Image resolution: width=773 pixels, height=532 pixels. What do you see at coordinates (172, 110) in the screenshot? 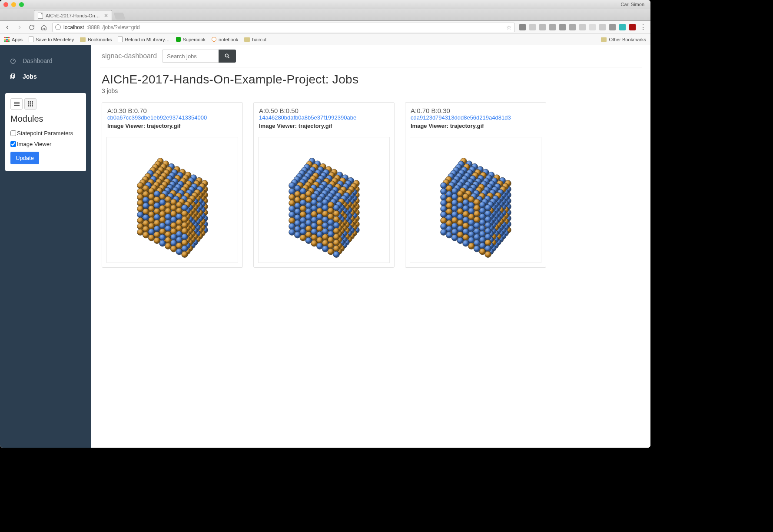
I see `job-title: A:0.30 B:0.70` at bounding box center [172, 110].